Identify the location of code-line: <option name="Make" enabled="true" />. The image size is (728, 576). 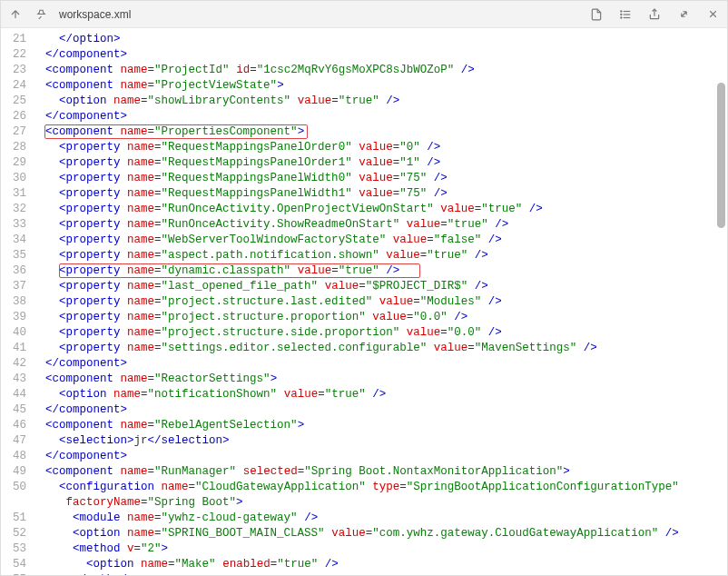
(379, 565).